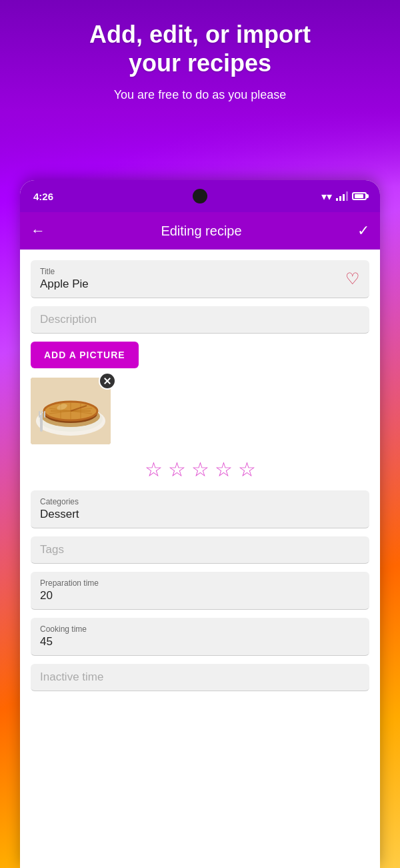 The height and width of the screenshot is (868, 400). Describe the element at coordinates (200, 550) in the screenshot. I see `tags-field: Tags` at that location.